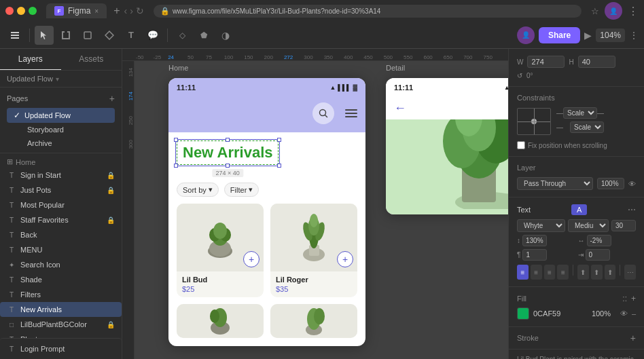 This screenshot has height=359, width=644. What do you see at coordinates (15, 35) in the screenshot?
I see `main-menu-btn` at bounding box center [15, 35].